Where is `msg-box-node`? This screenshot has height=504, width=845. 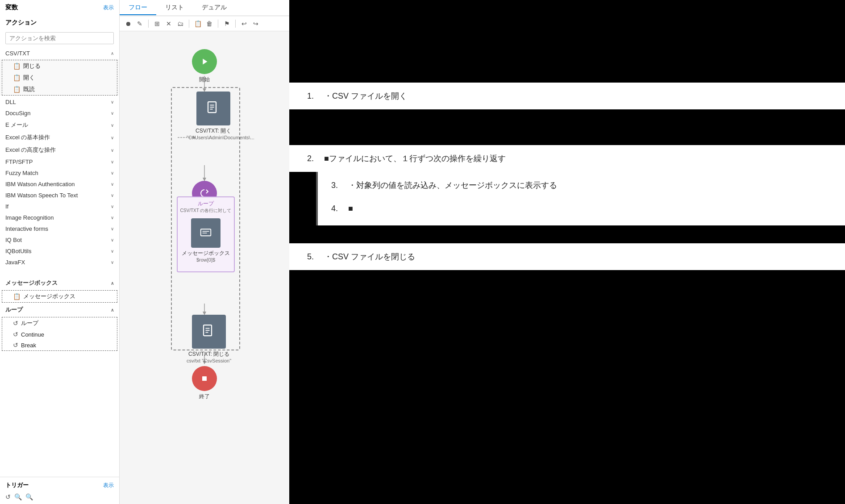 msg-box-node is located at coordinates (206, 233).